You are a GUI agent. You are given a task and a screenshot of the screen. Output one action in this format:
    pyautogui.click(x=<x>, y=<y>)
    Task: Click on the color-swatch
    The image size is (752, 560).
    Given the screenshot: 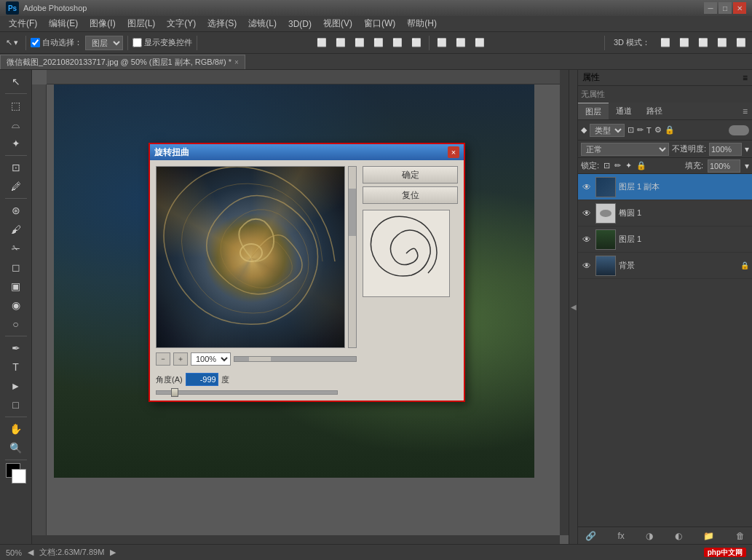 What is the action you would take?
    pyautogui.click(x=16, y=473)
    